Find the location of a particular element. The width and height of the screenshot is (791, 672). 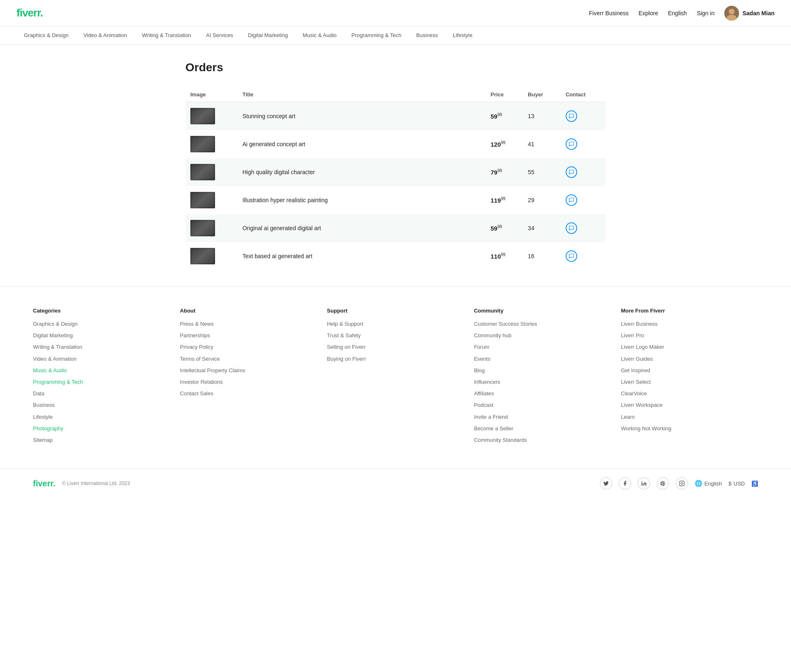

cat-writing-translation: Writing & Translation is located at coordinates (166, 35).